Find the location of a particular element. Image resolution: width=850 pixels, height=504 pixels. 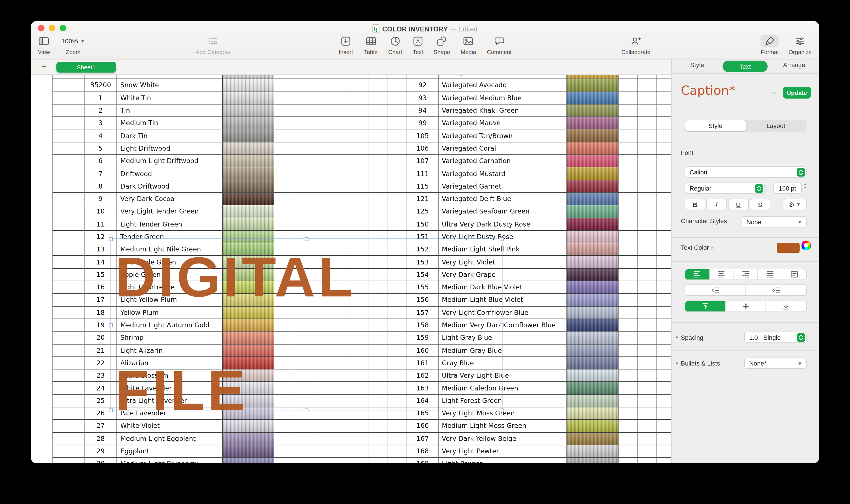

color-number-cell: 93 is located at coordinates (423, 98).